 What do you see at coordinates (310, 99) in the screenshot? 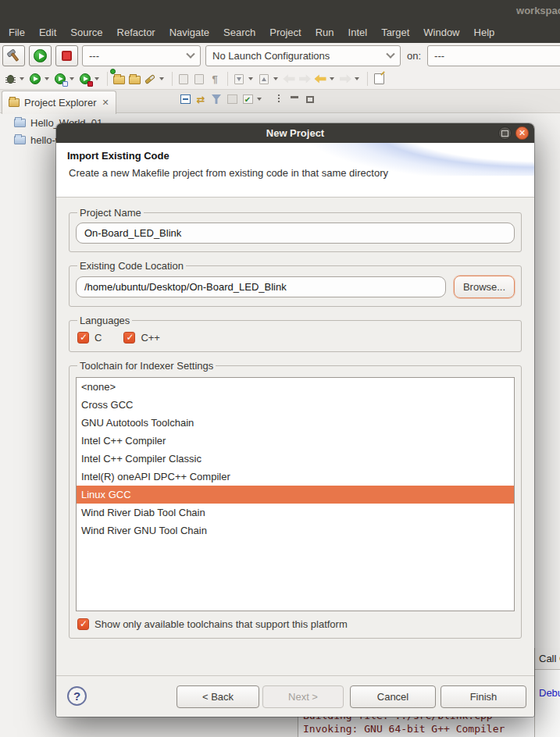
I see `maximize-view-icon` at bounding box center [310, 99].